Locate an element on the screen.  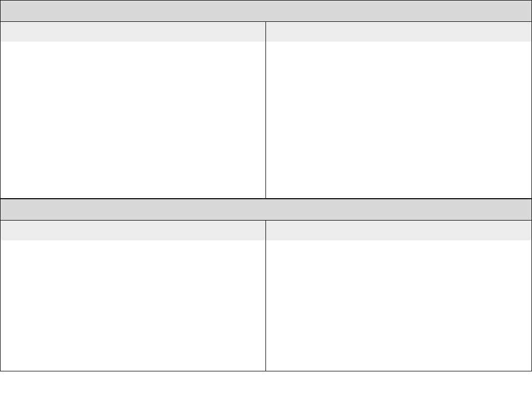
panel-header-2-left is located at coordinates (133, 230).